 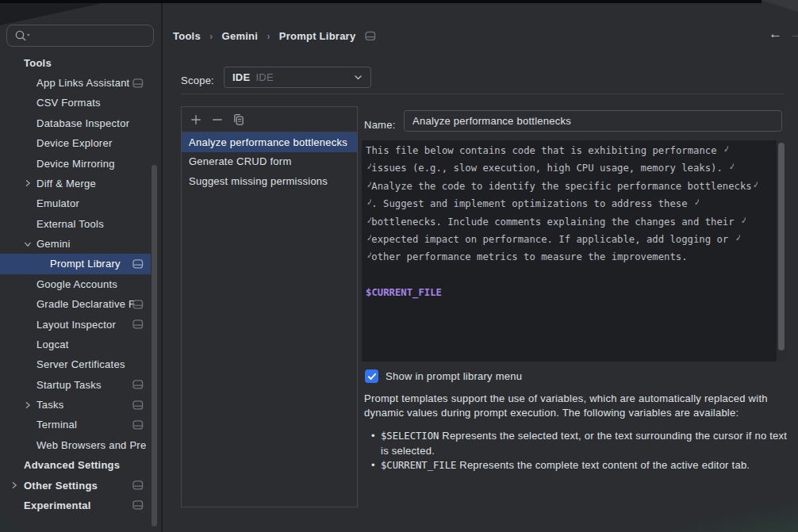 I want to click on sidebar-item-label: Gemini, so click(x=35, y=244).